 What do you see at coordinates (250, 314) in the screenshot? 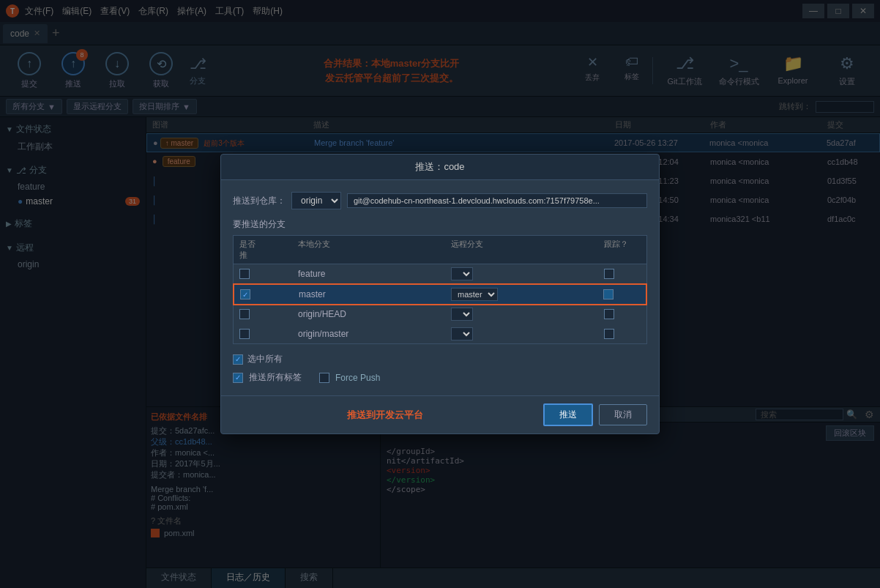
I see `origin-head-check` at bounding box center [250, 314].